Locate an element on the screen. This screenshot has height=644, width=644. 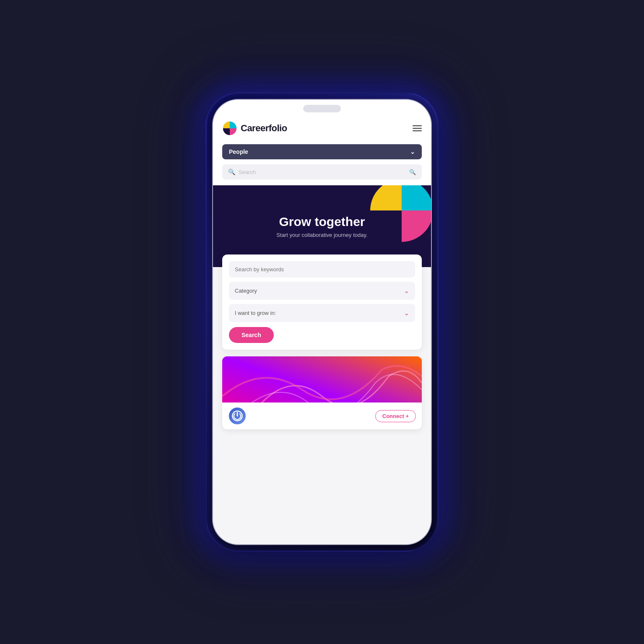
card-footer: Connect + is located at coordinates (322, 416).